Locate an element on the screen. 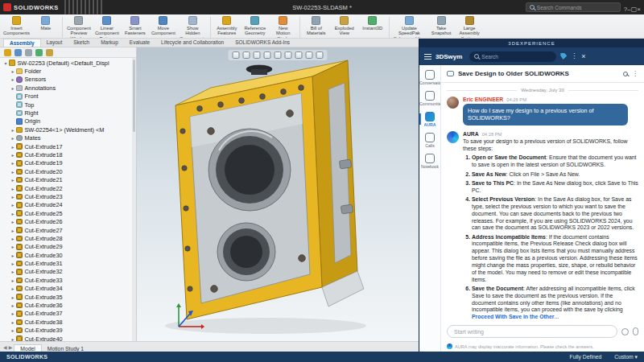 The width and height of the screenshot is (644, 362). tree-item-cut-extrude19: ▸Cut-Extrude19 is located at coordinates (68, 163).